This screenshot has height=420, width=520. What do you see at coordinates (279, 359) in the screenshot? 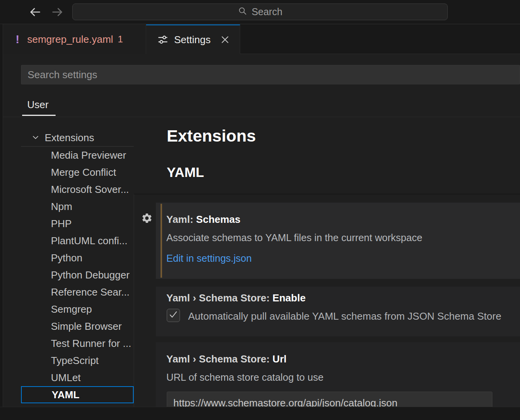
I see `setting-title-main: Url` at bounding box center [279, 359].